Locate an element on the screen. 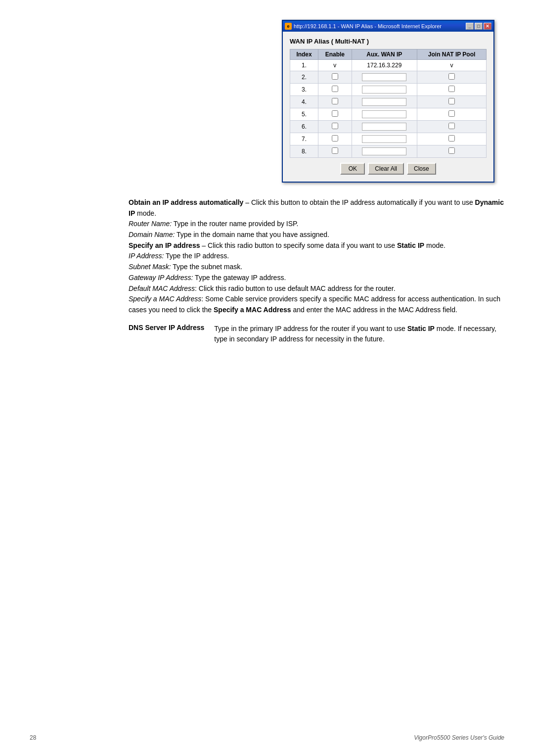 Image resolution: width=534 pixels, height=756 pixels. cell-index-6: 6. is located at coordinates (305, 127).